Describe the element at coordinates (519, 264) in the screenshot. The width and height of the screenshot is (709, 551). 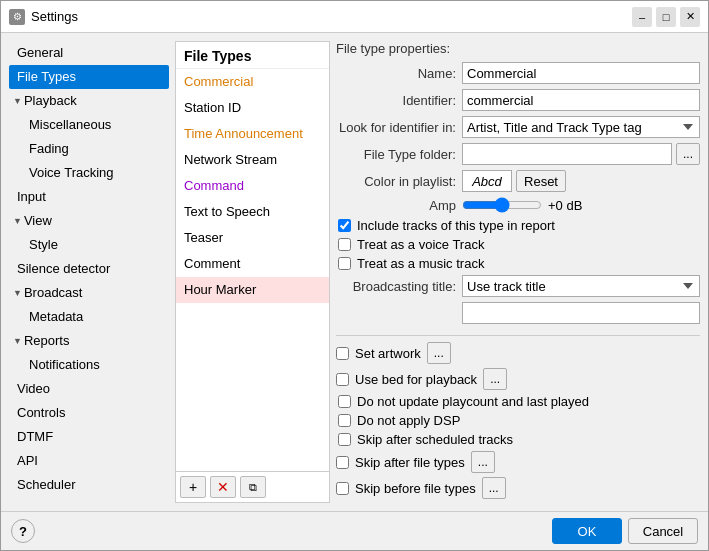
I see `music-track-row: Treat as a music track` at that location.